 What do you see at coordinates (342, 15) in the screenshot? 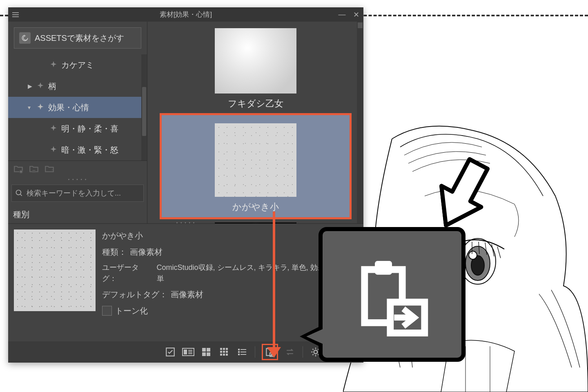
I see `minimize-button: —` at bounding box center [342, 15].